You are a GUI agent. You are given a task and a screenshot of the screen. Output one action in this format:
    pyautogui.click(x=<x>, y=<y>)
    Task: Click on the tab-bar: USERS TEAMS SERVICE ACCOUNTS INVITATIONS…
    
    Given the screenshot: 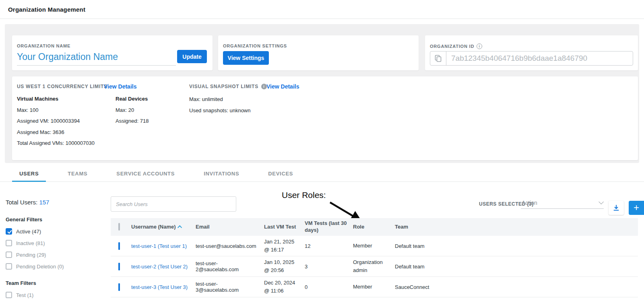 What is the action you would take?
    pyautogui.click(x=322, y=174)
    